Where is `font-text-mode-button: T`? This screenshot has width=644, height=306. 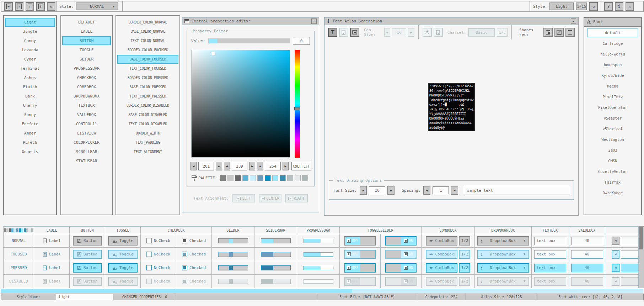
font-text-mode-button: T is located at coordinates (333, 32).